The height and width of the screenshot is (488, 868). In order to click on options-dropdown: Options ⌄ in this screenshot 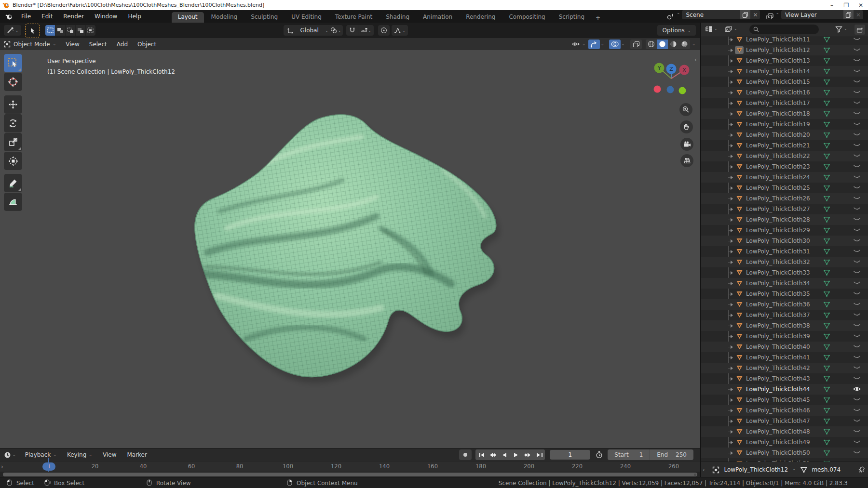, I will do `click(677, 30)`.